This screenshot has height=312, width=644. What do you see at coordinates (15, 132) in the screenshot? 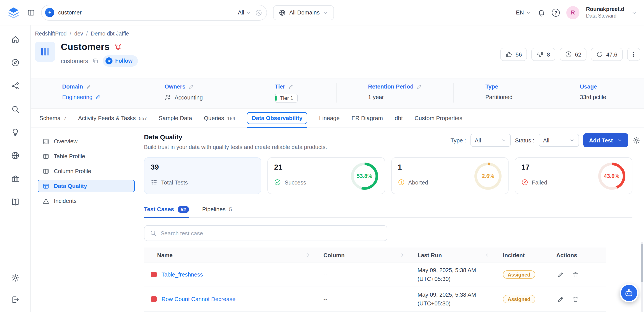
I see `insights-bulb-icon` at bounding box center [15, 132].